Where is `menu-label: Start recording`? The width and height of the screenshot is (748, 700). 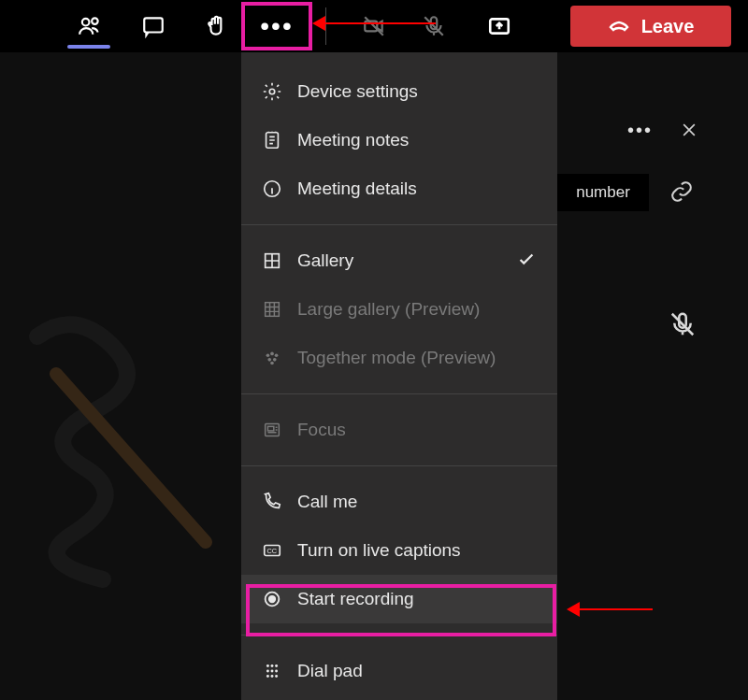
menu-label: Start recording is located at coordinates (355, 599).